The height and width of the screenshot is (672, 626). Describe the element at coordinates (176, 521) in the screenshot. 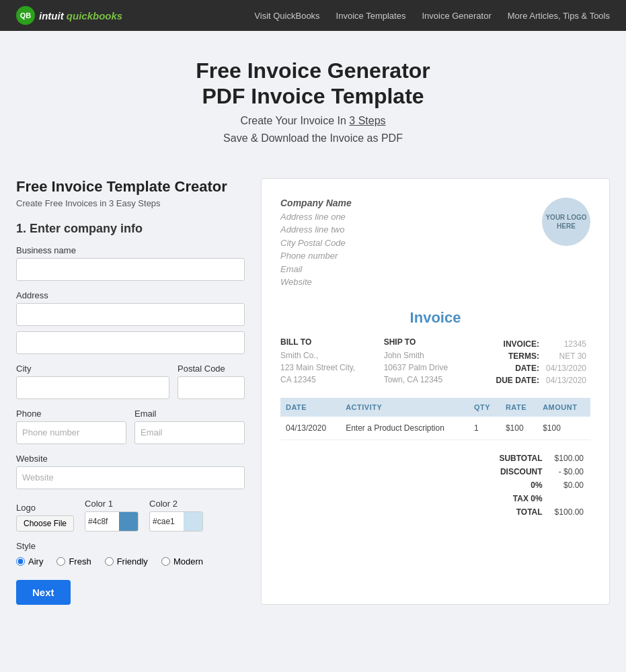

I see `color2-input-wrap: #cae1` at that location.